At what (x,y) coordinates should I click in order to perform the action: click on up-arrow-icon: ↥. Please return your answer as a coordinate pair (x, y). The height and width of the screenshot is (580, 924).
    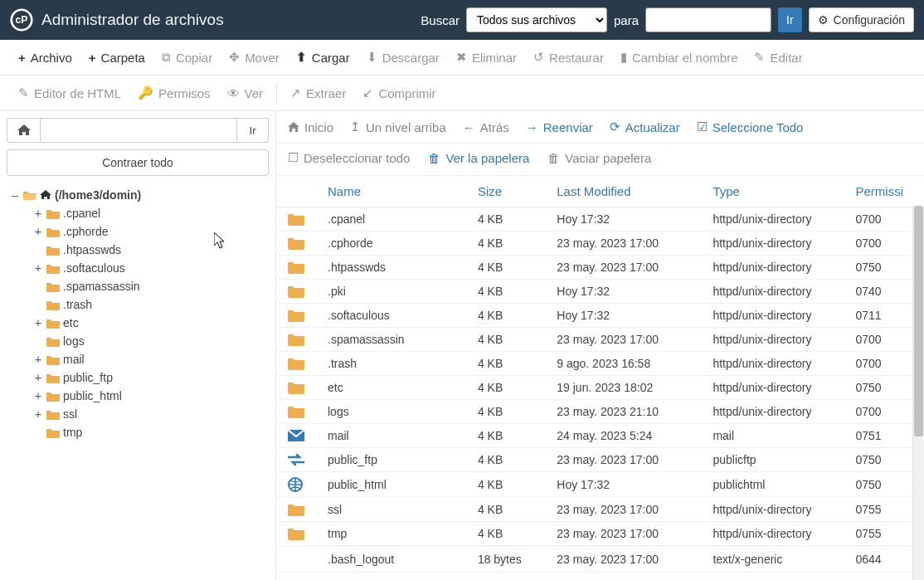
    Looking at the image, I should click on (355, 127).